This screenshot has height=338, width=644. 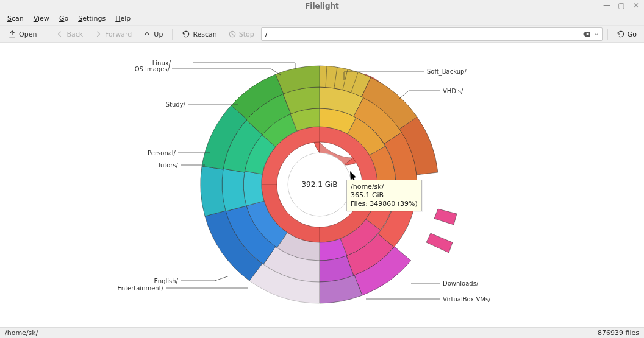 What do you see at coordinates (140, 289) in the screenshot?
I see `label-entertainment: Entertainment/` at bounding box center [140, 289].